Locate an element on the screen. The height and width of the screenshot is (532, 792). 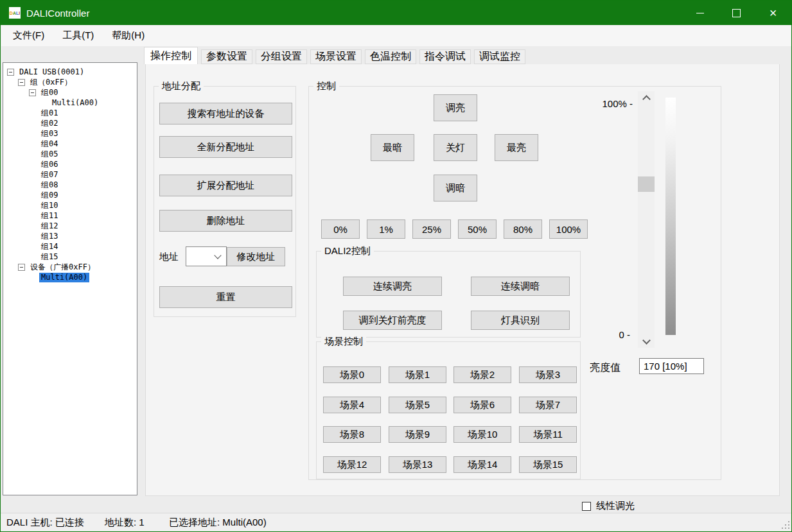
tab-debug-monitor: 调试监控 is located at coordinates (500, 56).